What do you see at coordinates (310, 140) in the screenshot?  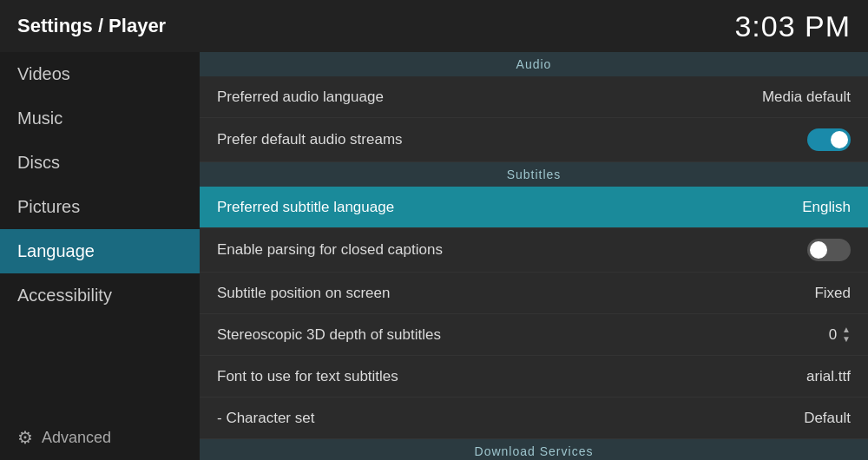 I see `setting-label: Prefer default audio streams` at bounding box center [310, 140].